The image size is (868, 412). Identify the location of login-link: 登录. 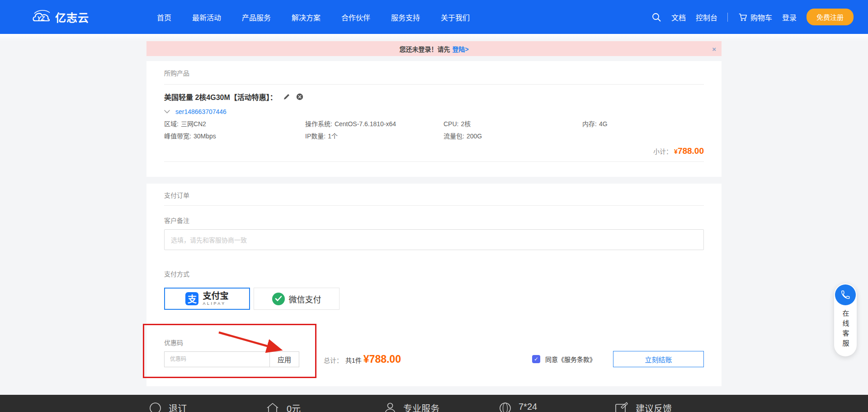
(789, 17).